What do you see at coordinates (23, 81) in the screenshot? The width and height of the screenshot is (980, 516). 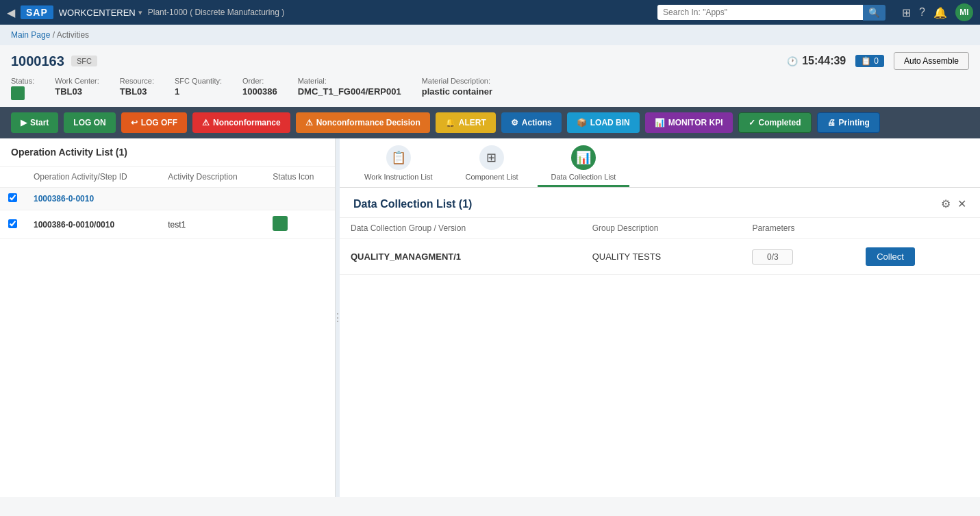 I see `status-label: Status:` at bounding box center [23, 81].